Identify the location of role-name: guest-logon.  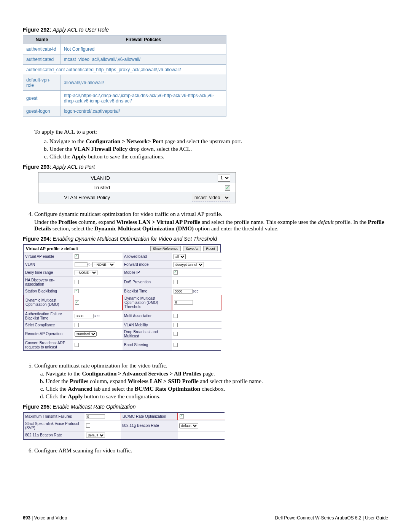
(42, 111).